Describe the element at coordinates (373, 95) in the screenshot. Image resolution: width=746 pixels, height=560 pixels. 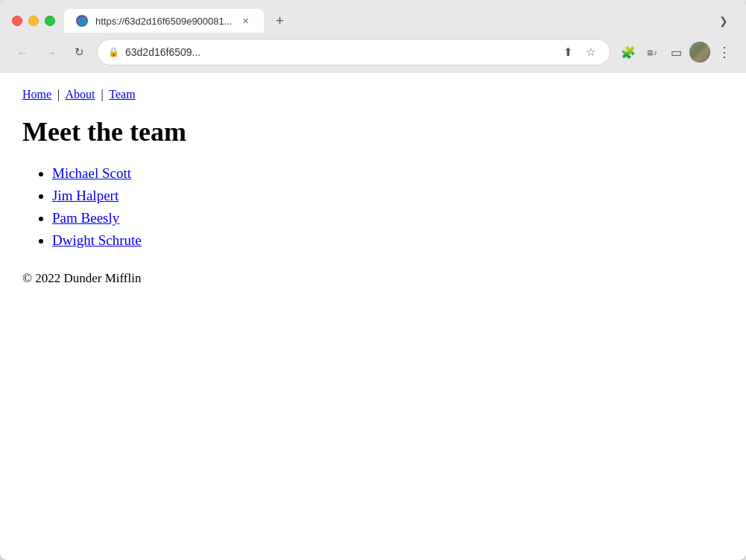
I see `breadcrumb: Home | About | Team` at that location.